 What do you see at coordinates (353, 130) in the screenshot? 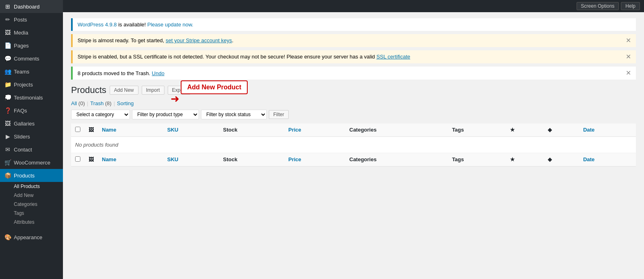
I see `table-header-row: 🖼 Name SKU Stock Price Categories Tags ★…` at bounding box center [353, 130].